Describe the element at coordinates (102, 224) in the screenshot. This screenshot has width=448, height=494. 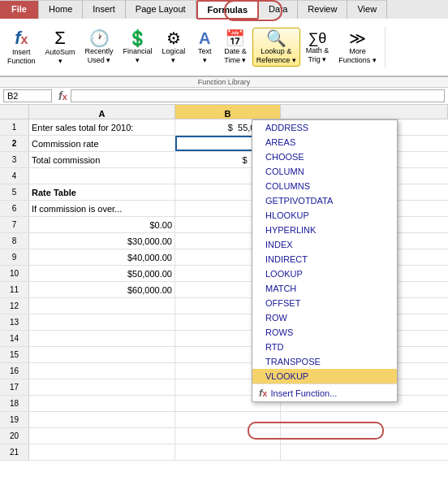
I see `cell-a7: $0.00` at that location.